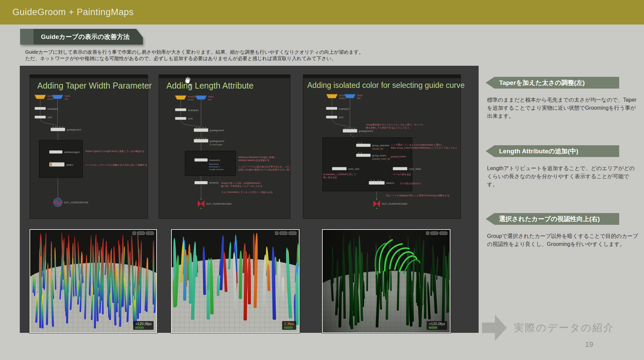 The image size is (644, 360). What do you see at coordinates (241, 186) in the screenshot?
I see `annotation: 数の違いで表示色をパラメータに入れる` at bounding box center [241, 186].